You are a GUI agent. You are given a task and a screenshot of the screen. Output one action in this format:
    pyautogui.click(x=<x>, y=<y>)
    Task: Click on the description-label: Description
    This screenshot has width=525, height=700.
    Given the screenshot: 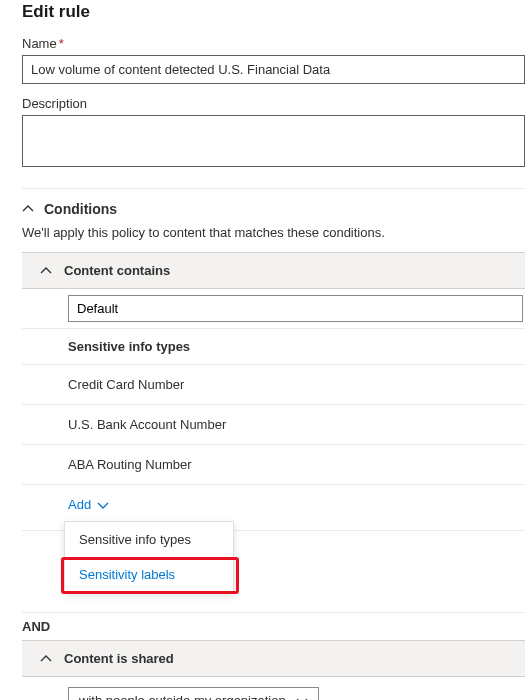 What is the action you would take?
    pyautogui.click(x=274, y=104)
    